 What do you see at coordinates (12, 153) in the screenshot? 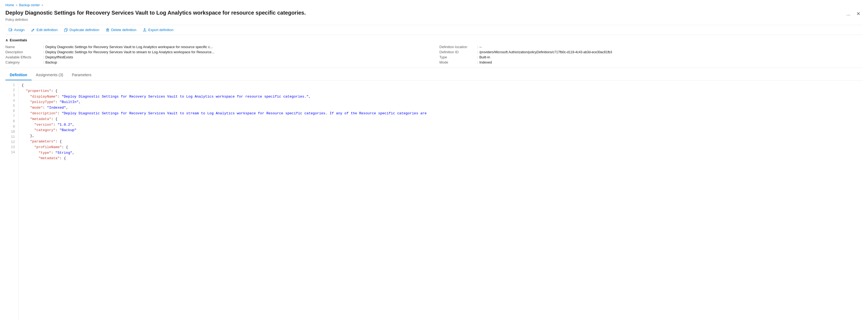
I see `line-num-14: 14` at bounding box center [12, 153].